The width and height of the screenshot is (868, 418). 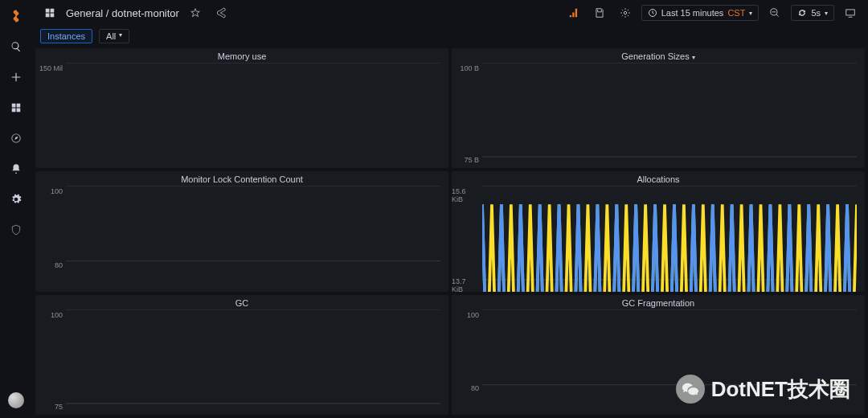 I want to click on panel-memory: Memory use 150 Mil100 Mil50 Mil 23:0423:…, so click(x=242, y=108).